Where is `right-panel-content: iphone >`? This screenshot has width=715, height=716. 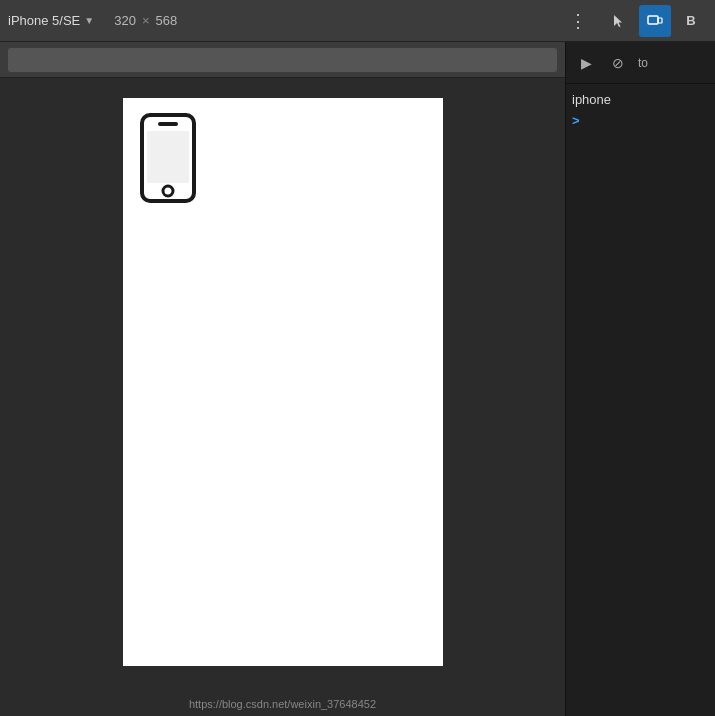
right-panel-content: iphone > is located at coordinates (640, 110).